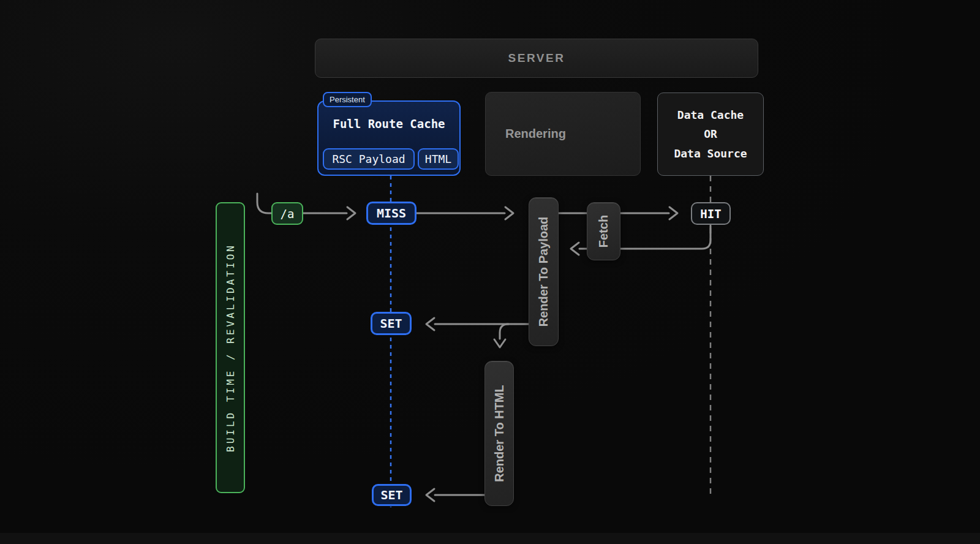 The height and width of the screenshot is (544, 980). Describe the element at coordinates (710, 134) in the screenshot. I see `data-cache-box: Data Cache OR Data Source` at that location.